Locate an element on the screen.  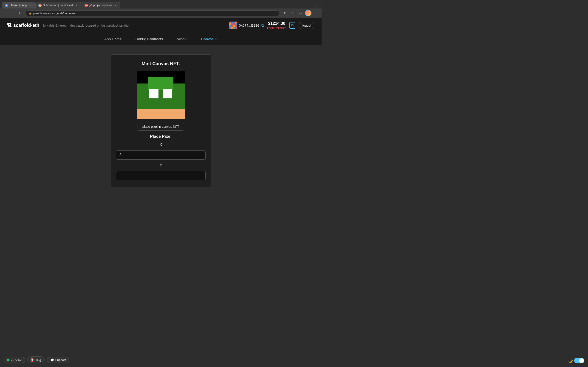
tab-bar: ◆ Ethereum App ✕ 🎯 Submission | BuildQue… is located at coordinates (161, 4).